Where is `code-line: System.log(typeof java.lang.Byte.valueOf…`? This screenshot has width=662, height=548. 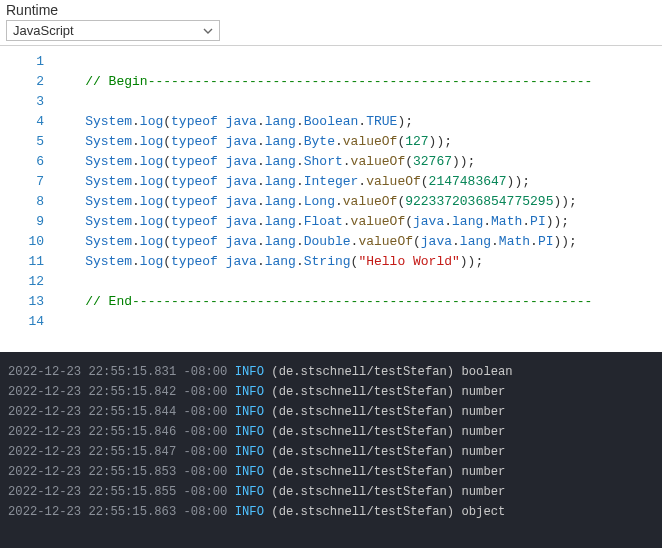
code-line: System.log(typeof java.lang.Byte.valueOf… is located at coordinates (358, 142).